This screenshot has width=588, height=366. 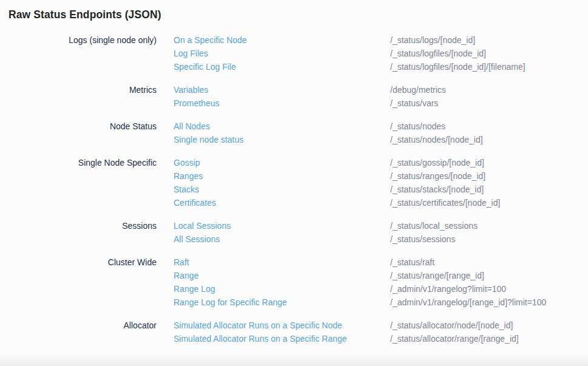 I want to click on endpoint-path: /_status/ranges/[node_id], so click(x=489, y=176).